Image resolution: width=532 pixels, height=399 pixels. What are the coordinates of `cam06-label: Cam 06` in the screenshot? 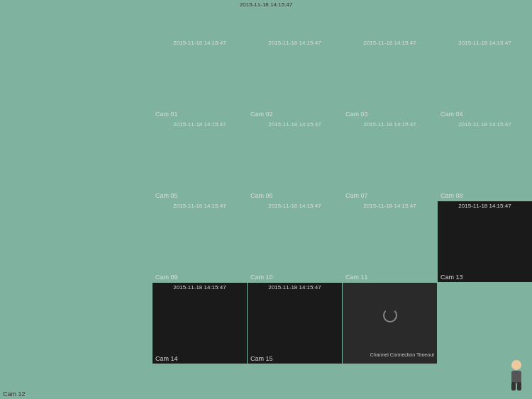 It's located at (262, 196).